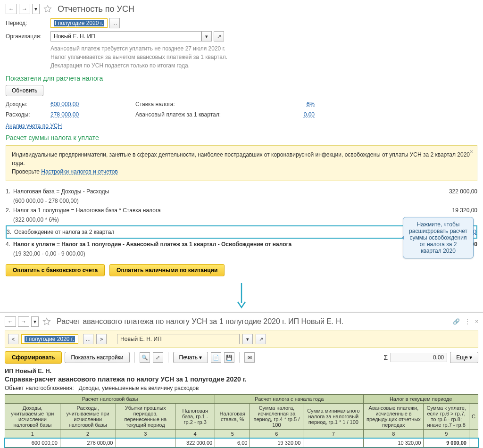 This screenshot has height=448, width=483. I want to click on period-picker-button-2: …, so click(88, 339).